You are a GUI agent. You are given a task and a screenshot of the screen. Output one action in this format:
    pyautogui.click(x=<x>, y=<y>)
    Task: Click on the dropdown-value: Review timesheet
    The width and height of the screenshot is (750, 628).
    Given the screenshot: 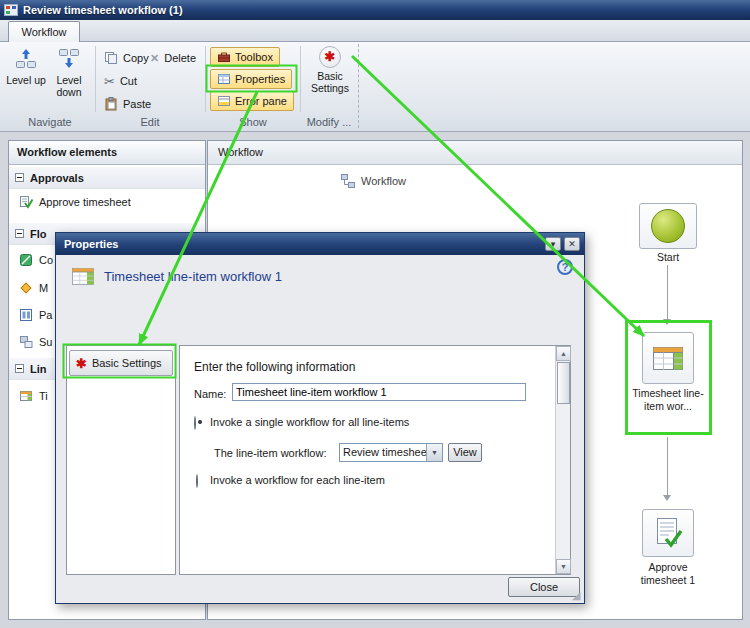 What is the action you would take?
    pyautogui.click(x=383, y=452)
    